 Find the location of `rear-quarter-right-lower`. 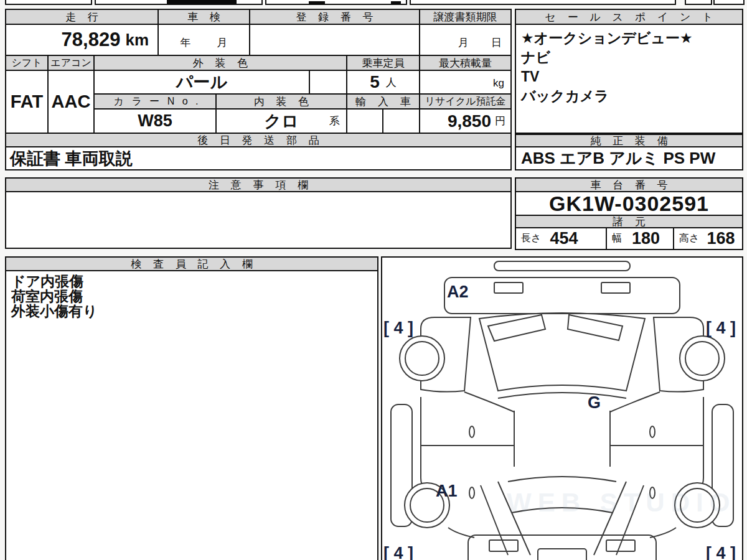

rear-quarter-right-lower is located at coordinates (663, 533).